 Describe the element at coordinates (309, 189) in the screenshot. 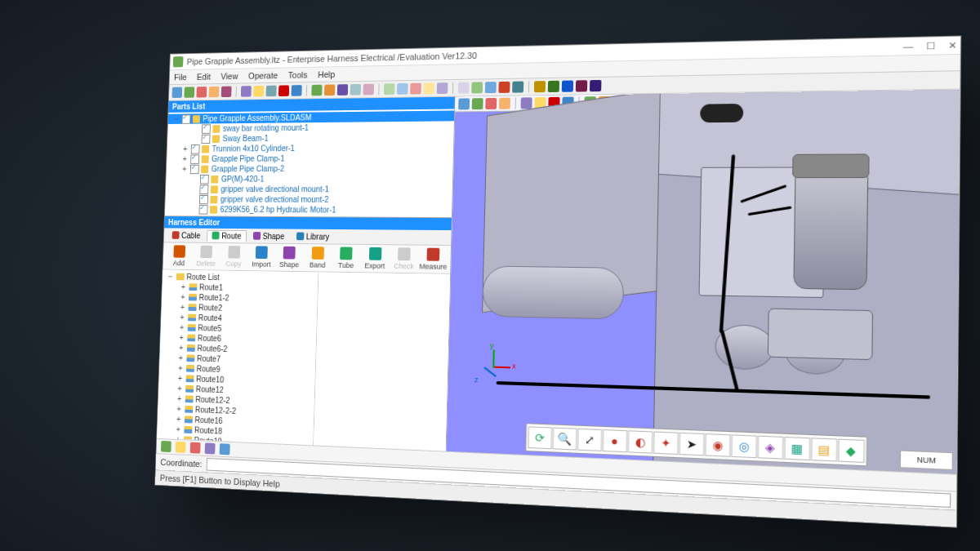

I see `part-row: gripper valve directional mount-1` at that location.